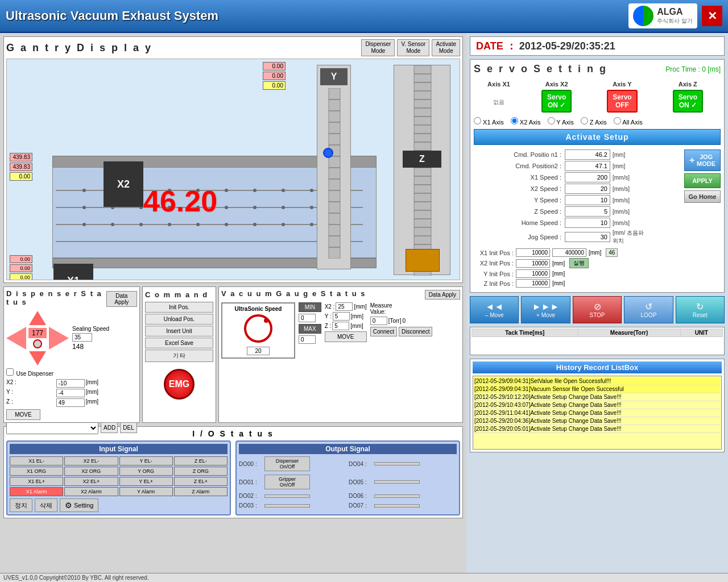  What do you see at coordinates (526, 122) in the screenshot?
I see `radio-x2-label: X2 Axis` at bounding box center [526, 122].